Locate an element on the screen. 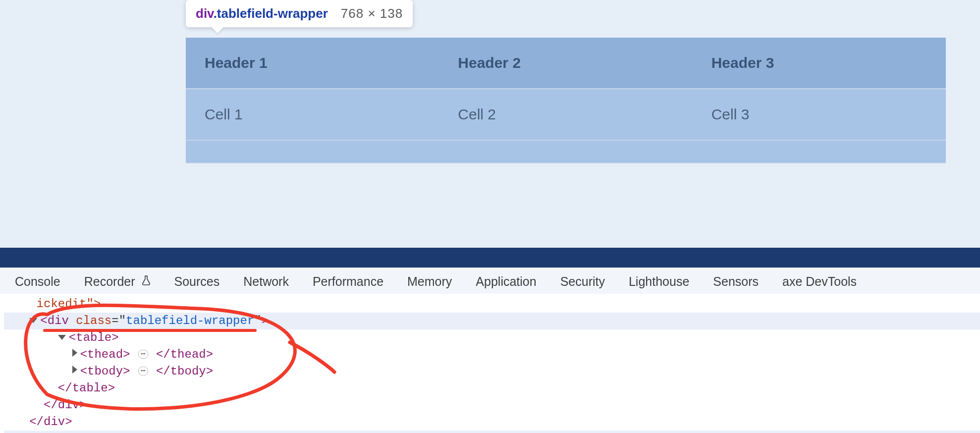 The height and width of the screenshot is (433, 980). tab-network: Network is located at coordinates (266, 281).